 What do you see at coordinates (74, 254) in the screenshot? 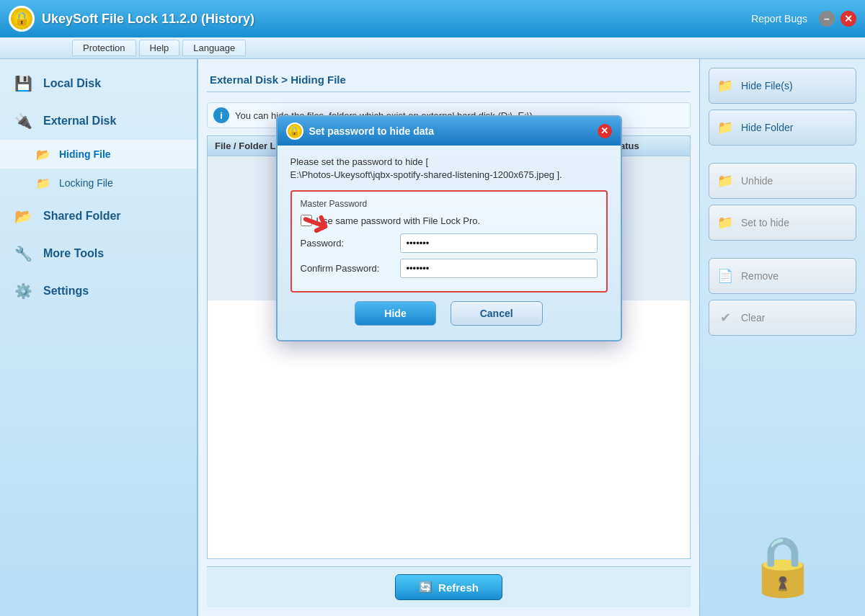
I see `sidebar-label-more-tools: More Tools` at bounding box center [74, 254].